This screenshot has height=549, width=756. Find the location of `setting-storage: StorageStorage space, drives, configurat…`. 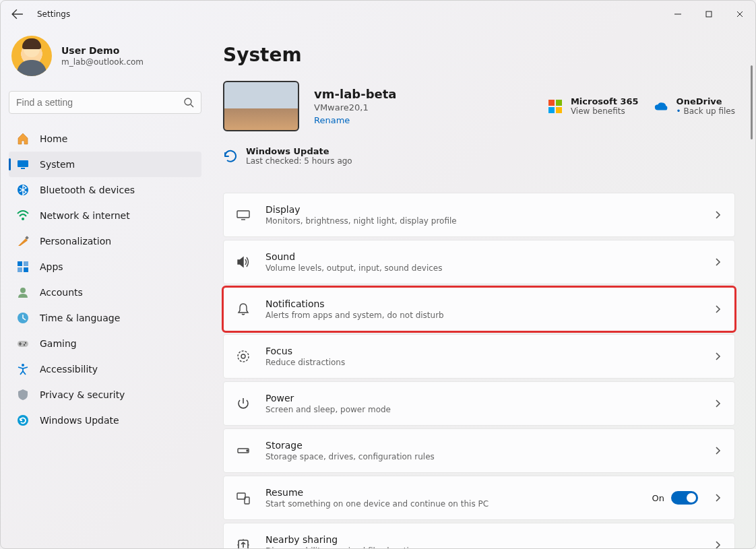

setting-storage: StorageStorage space, drives, configurat… is located at coordinates (479, 451).